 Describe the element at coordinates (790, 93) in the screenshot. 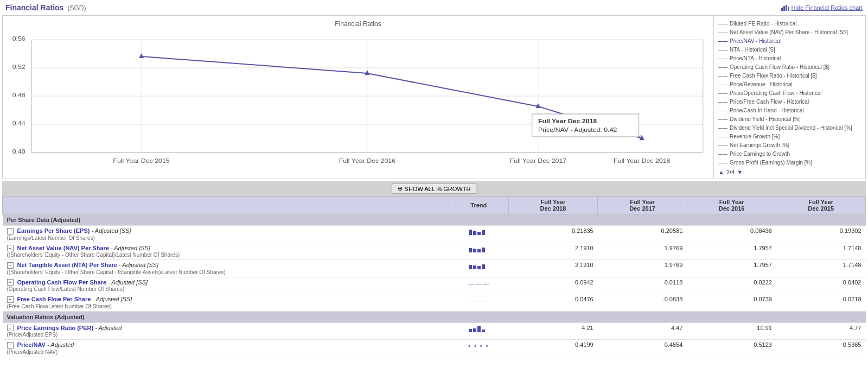

I see `legend-item: Price/Operating Cash Flow - Historical` at that location.